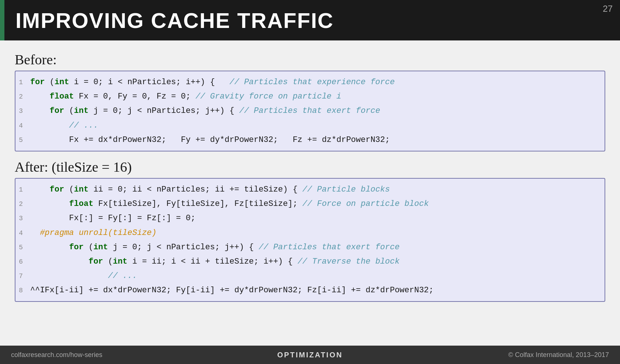  What do you see at coordinates (310, 262) in the screenshot?
I see `table-row: 6 for (int i = ii; i < ii + tileSize; i+…` at bounding box center [310, 262].